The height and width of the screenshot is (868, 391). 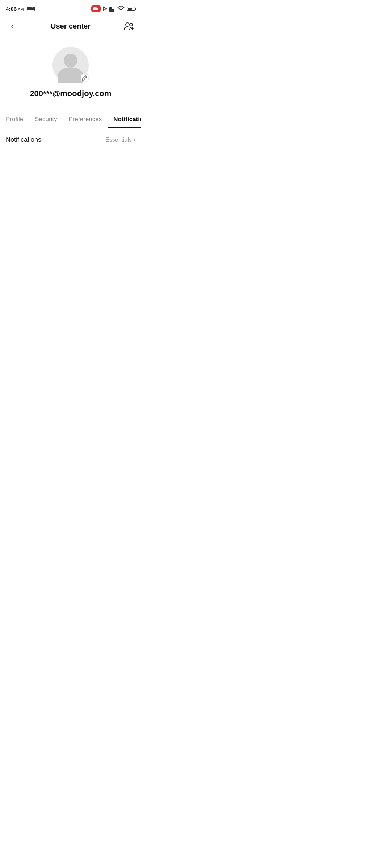 What do you see at coordinates (85, 120) in the screenshot?
I see `tab-preferences: Preferences` at bounding box center [85, 120].